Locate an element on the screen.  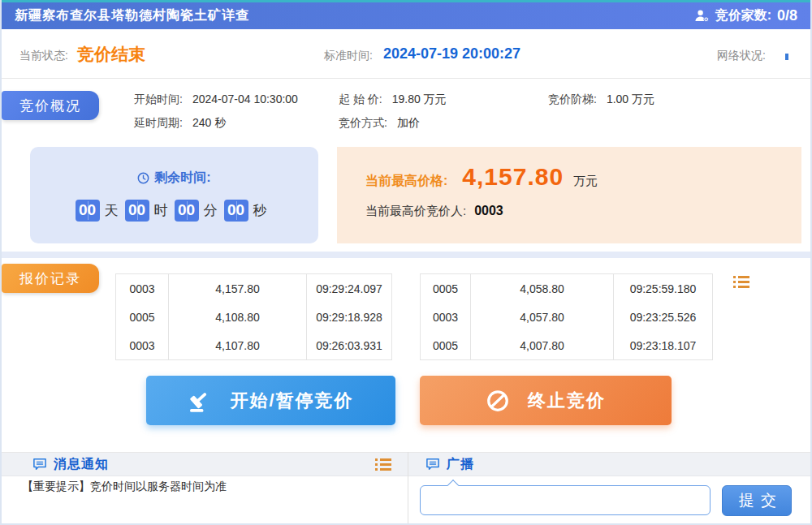
terminate-button: 终止竞价 is located at coordinates (546, 401).